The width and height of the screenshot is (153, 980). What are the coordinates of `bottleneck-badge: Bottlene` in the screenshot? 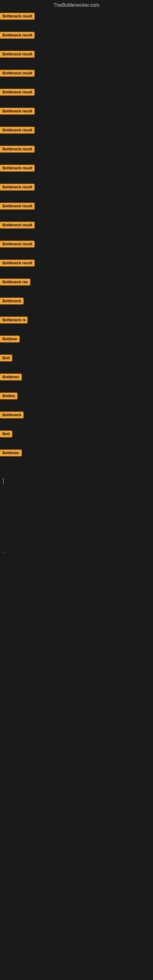 It's located at (10, 339).